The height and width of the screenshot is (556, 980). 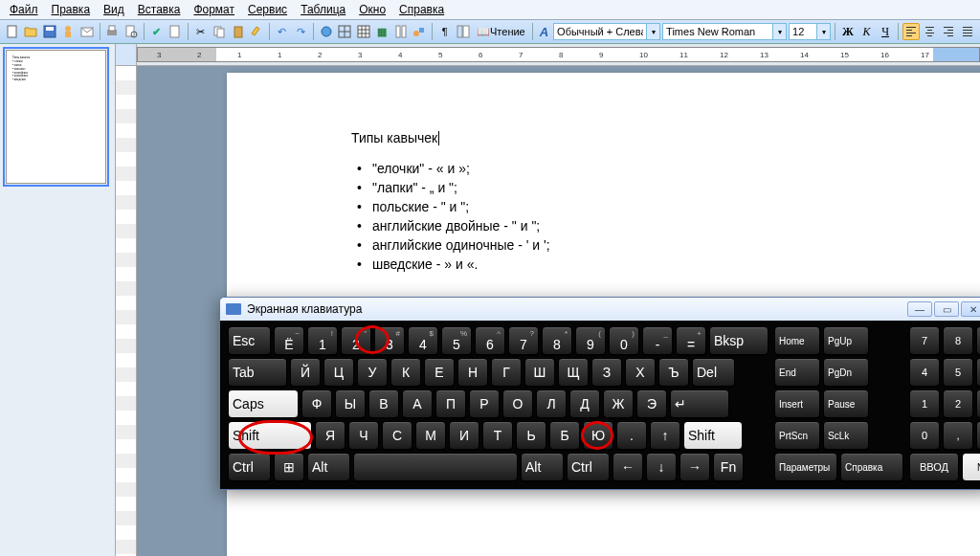 What do you see at coordinates (540, 372) in the screenshot?
I see `key-ш: Ш` at bounding box center [540, 372].